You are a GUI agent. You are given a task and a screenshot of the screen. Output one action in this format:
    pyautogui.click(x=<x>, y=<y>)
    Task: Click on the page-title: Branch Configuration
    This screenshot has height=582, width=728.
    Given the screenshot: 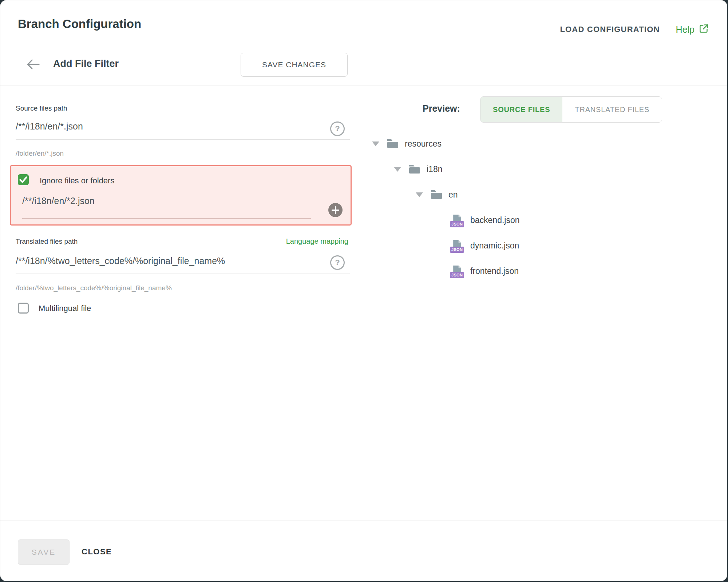 What is the action you would take?
    pyautogui.click(x=79, y=24)
    